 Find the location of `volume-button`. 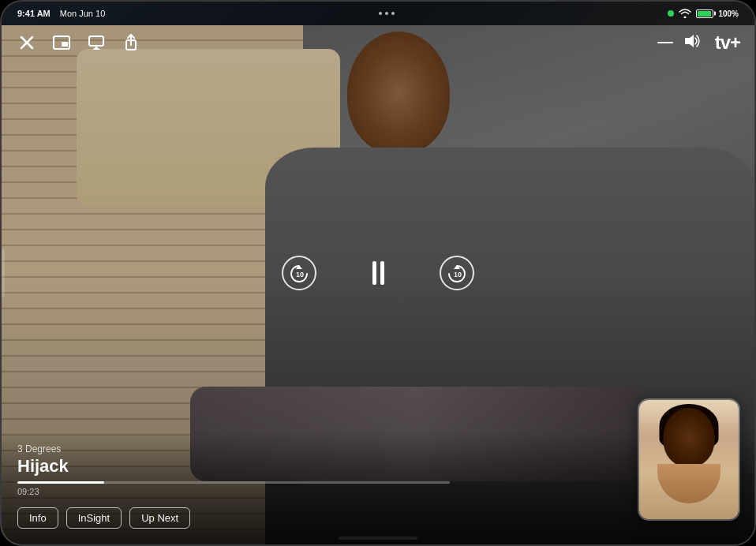

volume-button is located at coordinates (693, 43).